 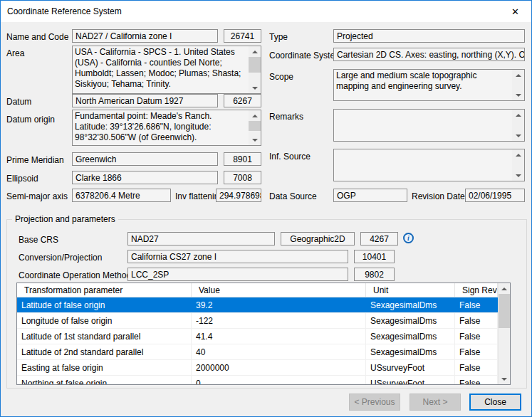 I want to click on ellipsoid-code-field: 7008, so click(x=242, y=178).